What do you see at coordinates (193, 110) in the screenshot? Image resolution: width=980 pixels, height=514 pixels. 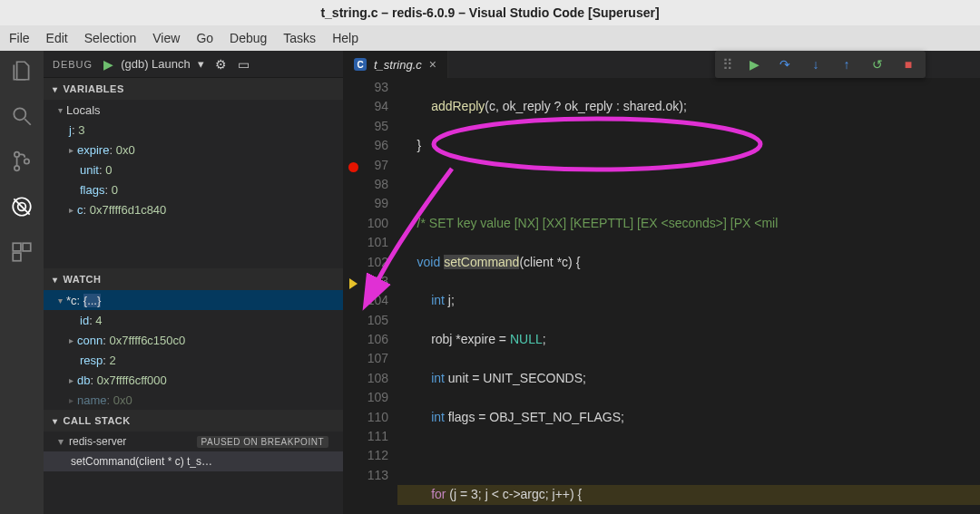 I see `locals-group: ▾ Locals` at bounding box center [193, 110].